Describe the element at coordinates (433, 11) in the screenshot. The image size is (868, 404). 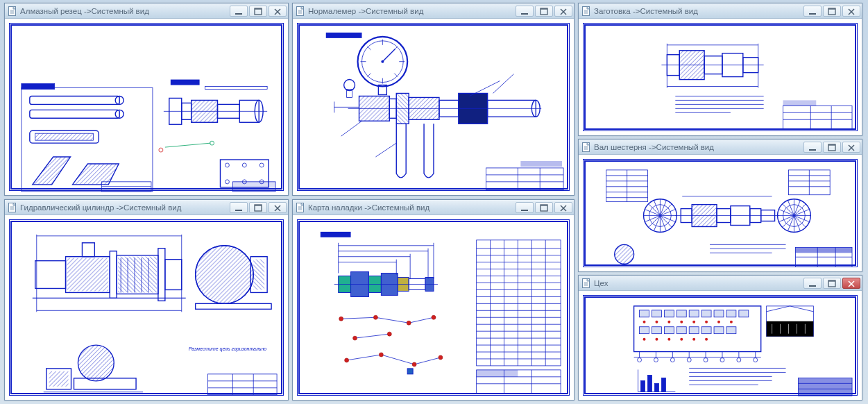
I see `titlebar: Нормалемер ->Системный вид` at that location.